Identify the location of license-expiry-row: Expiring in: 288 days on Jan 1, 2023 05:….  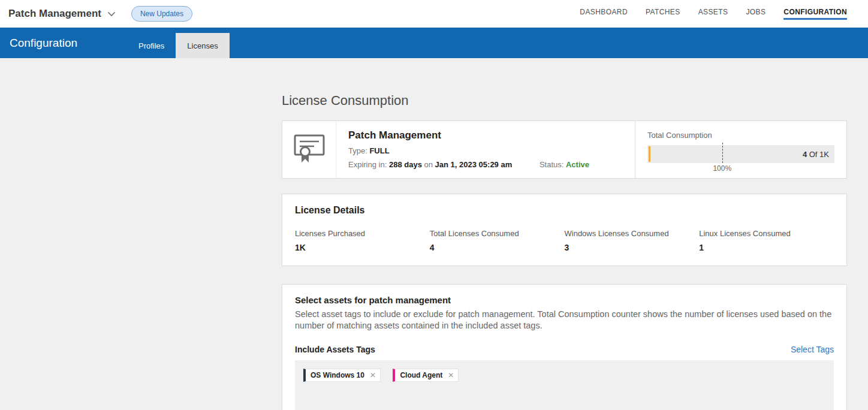
(486, 164).